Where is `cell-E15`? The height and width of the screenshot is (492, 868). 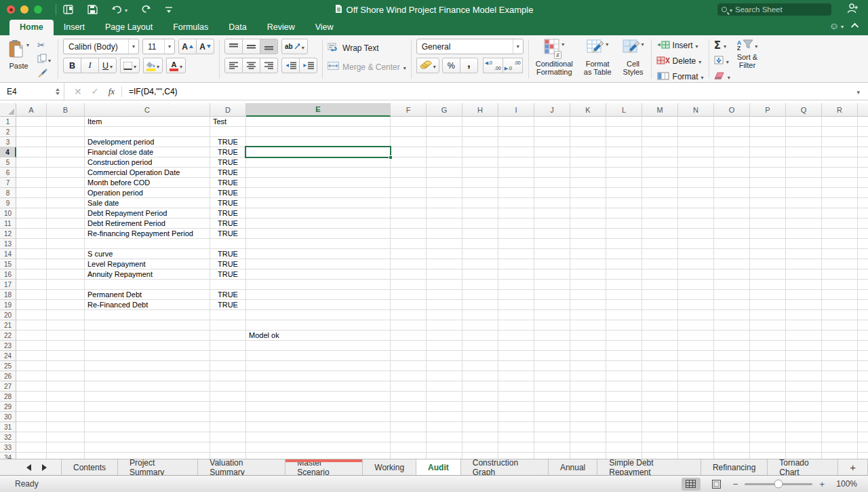 cell-E15 is located at coordinates (319, 265).